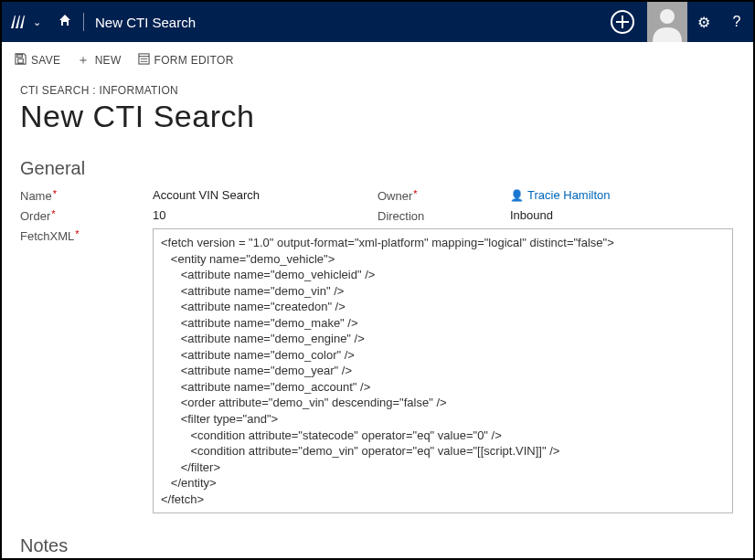 The height and width of the screenshot is (560, 755). What do you see at coordinates (65, 22) in the screenshot?
I see `home-button` at bounding box center [65, 22].